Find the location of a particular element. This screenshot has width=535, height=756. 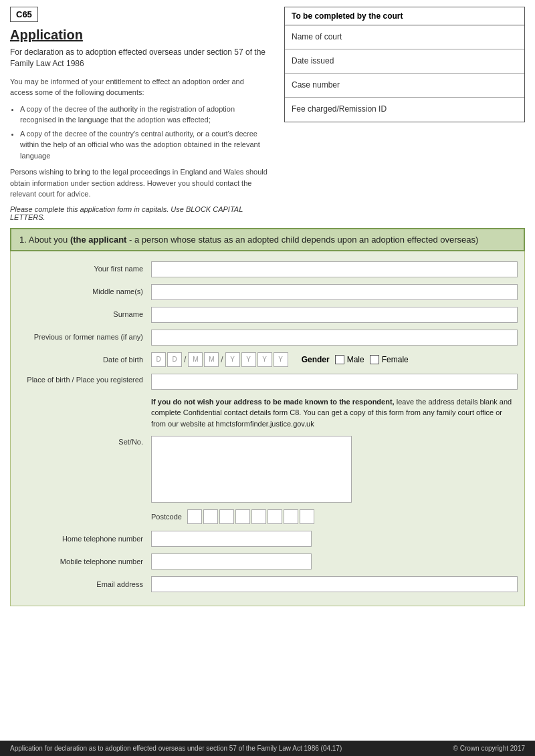

bullet-list: A copy of the decree of the authority in… is located at coordinates (144, 132).